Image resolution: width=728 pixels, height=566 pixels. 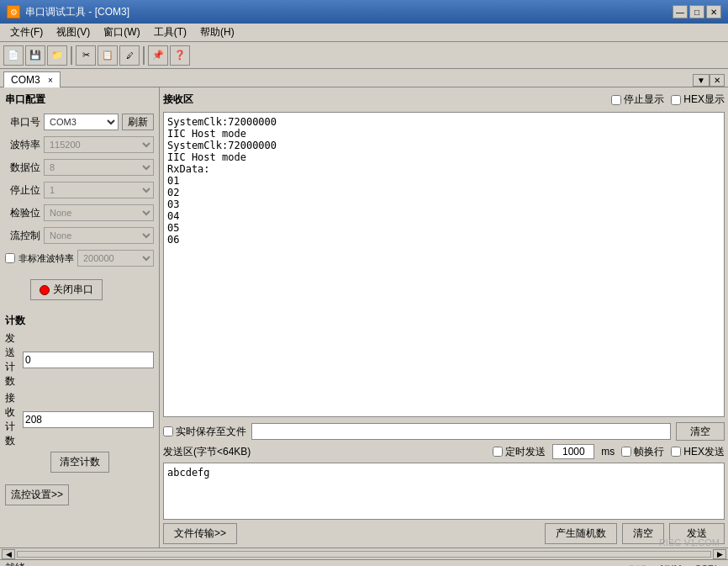 What do you see at coordinates (573, 452) in the screenshot?
I see `timed-send-value` at bounding box center [573, 452].